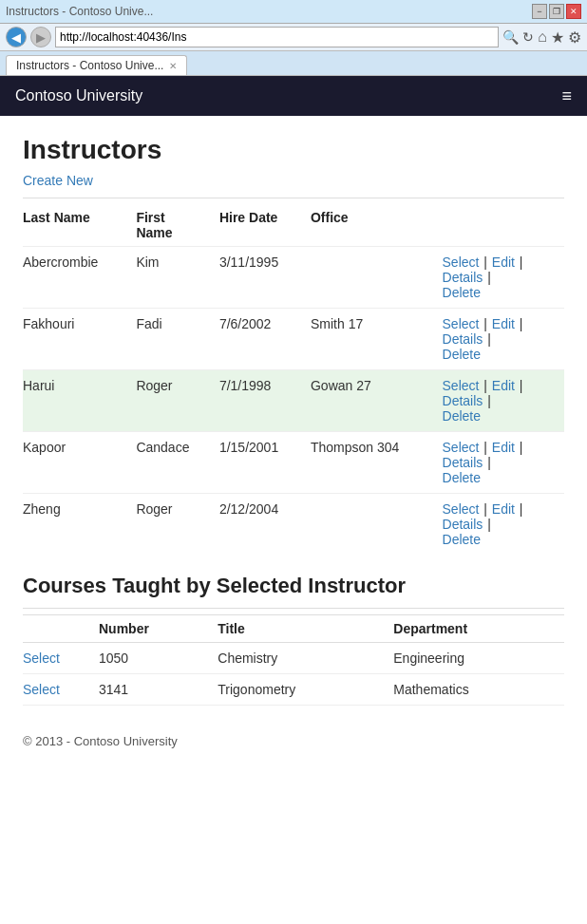 This screenshot has height=924, width=587. What do you see at coordinates (80, 340) in the screenshot?
I see `cell-last-name: Fakhouri` at bounding box center [80, 340].